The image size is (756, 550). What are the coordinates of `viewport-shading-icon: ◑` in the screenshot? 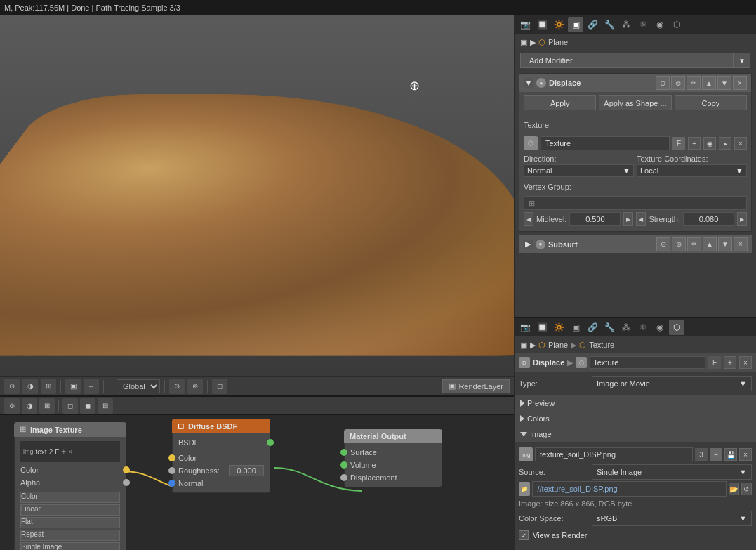 It's located at (30, 386).